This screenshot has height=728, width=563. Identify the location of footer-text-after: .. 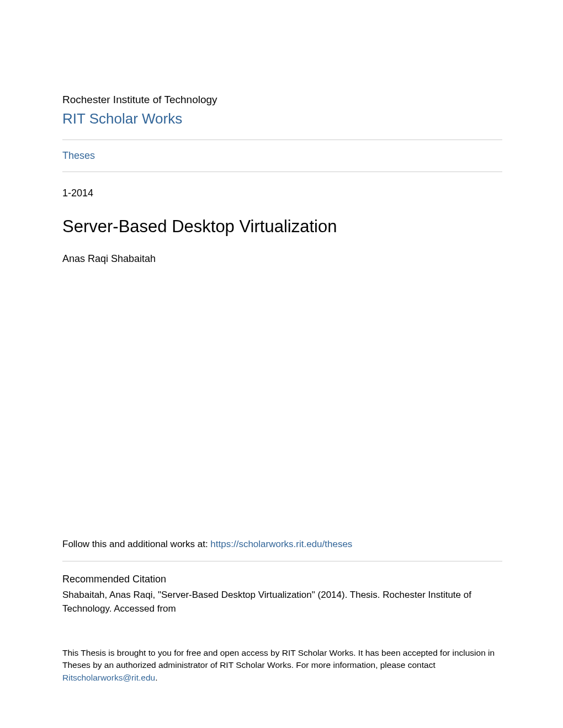
(156, 677).